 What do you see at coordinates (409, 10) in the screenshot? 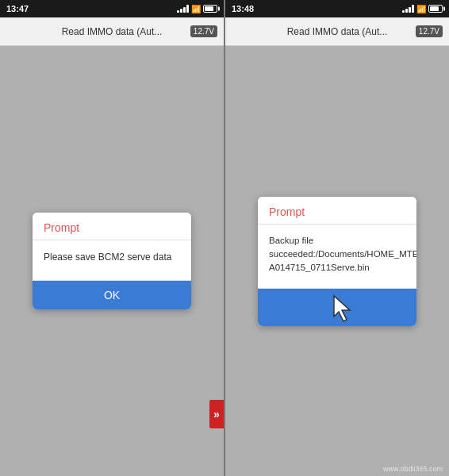
I see `signal-bar-r3` at bounding box center [409, 10].